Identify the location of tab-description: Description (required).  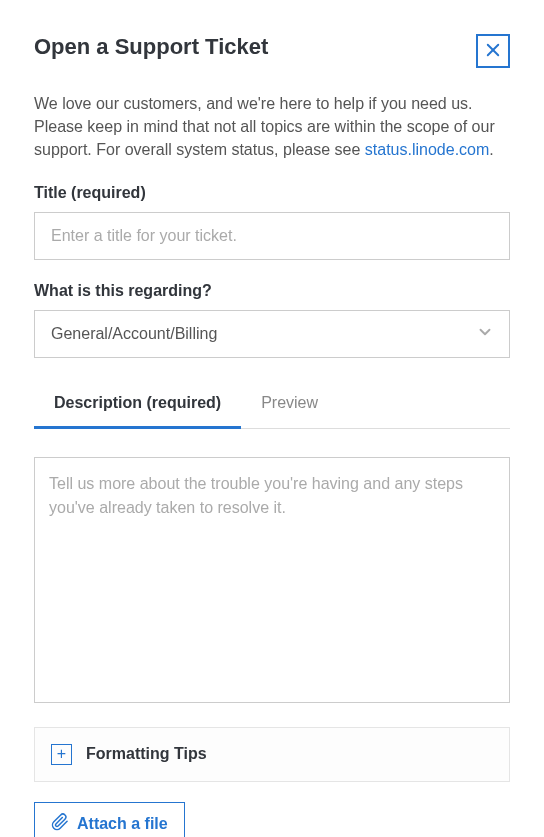
(138, 404).